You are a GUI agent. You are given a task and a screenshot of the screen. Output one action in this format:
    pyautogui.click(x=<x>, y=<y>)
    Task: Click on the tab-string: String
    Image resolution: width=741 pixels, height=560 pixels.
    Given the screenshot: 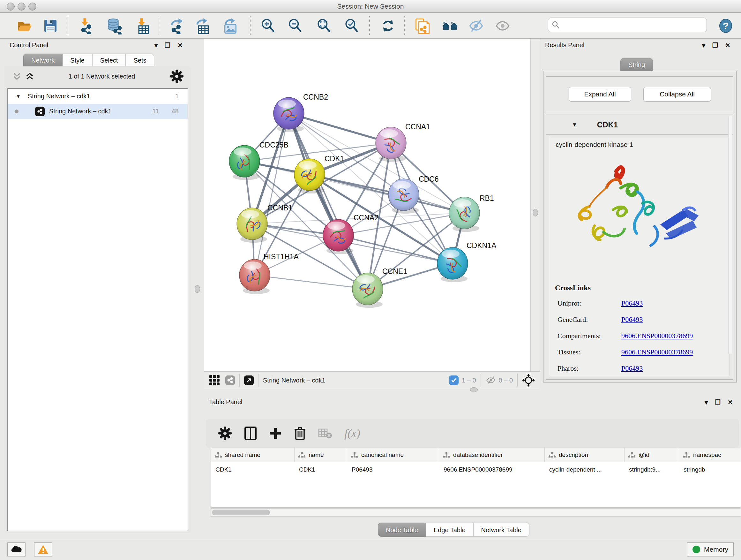 What is the action you would take?
    pyautogui.click(x=636, y=64)
    